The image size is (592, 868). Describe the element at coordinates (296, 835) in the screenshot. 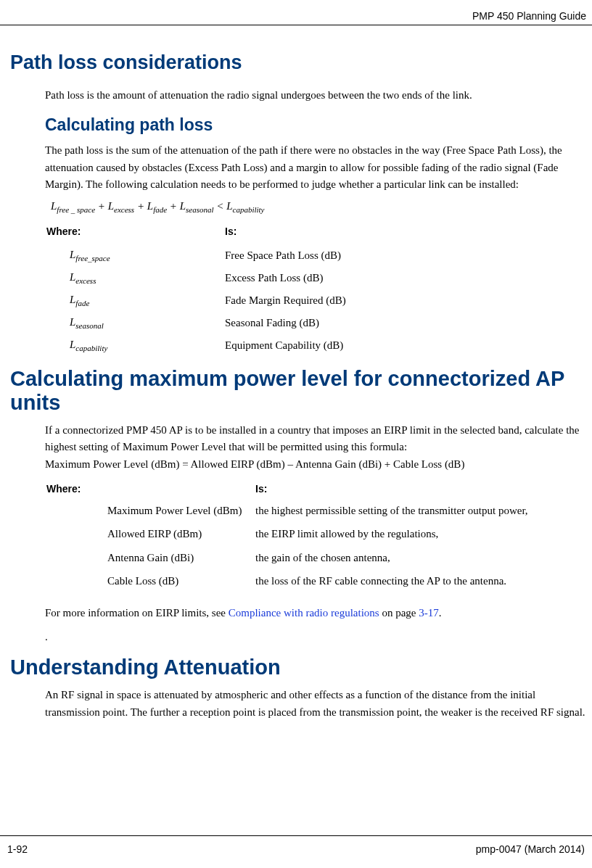

I see `footer-rule` at that location.